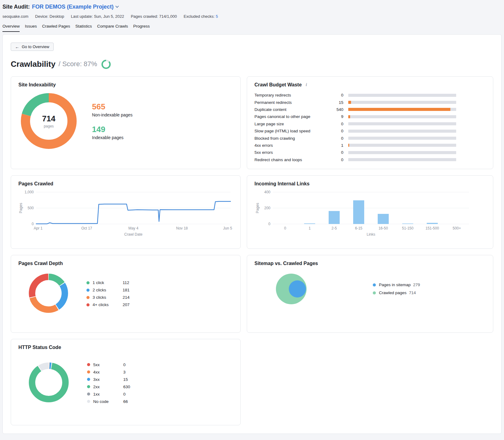 The image size is (504, 440). Describe the element at coordinates (112, 132) in the screenshot. I see `indexability-stat: 149Indexable pages` at that location.